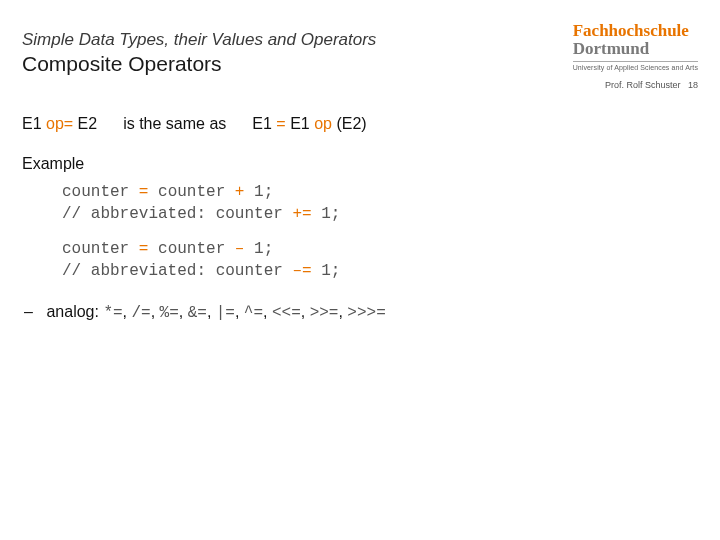 This screenshot has height=540, width=720. Describe the element at coordinates (226, 313) in the screenshot. I see `analog-op: |=` at that location.